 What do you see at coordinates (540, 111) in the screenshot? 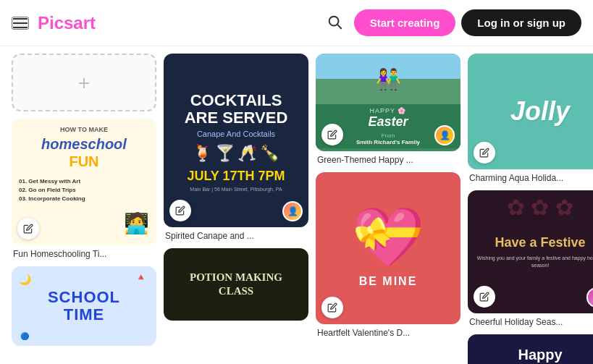
I see `jolly-text: Jolly` at bounding box center [540, 111].